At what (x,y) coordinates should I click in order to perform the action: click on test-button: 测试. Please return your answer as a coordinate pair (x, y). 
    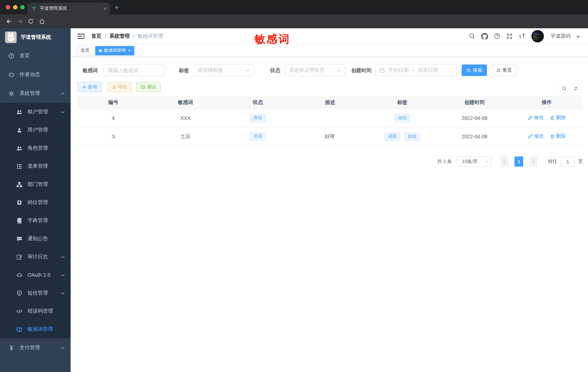
    Looking at the image, I should click on (148, 87).